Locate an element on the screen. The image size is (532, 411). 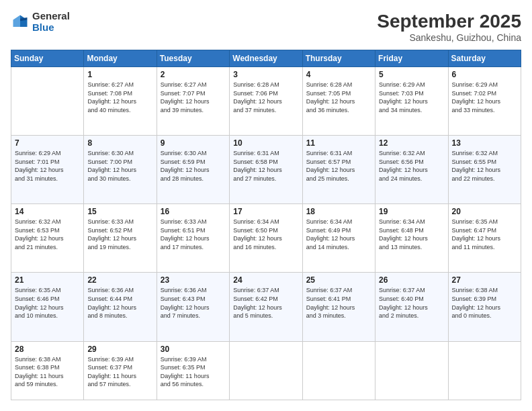
table-cell: 24Sunrise: 6:37 AM Sunset: 6:42 PM Dayli… is located at coordinates (266, 307).